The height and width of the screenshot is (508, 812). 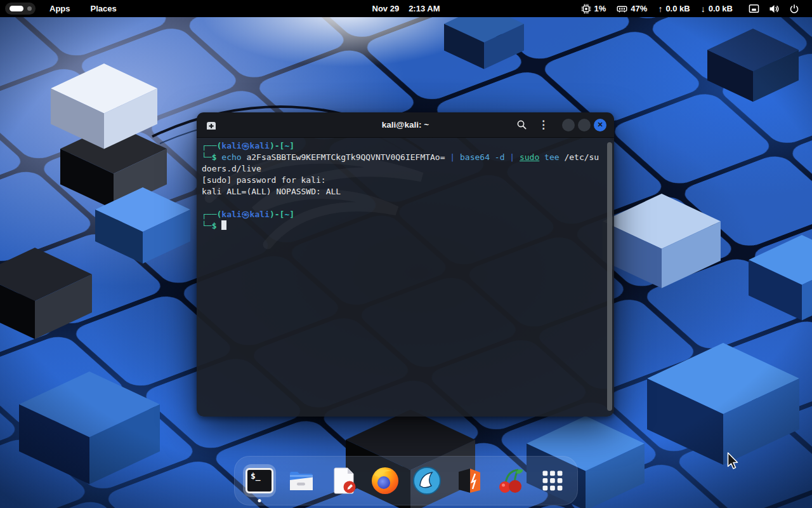 I want to click on terminal-titlebar: kali@kali: ~ ⋮ ✕, so click(x=405, y=125).